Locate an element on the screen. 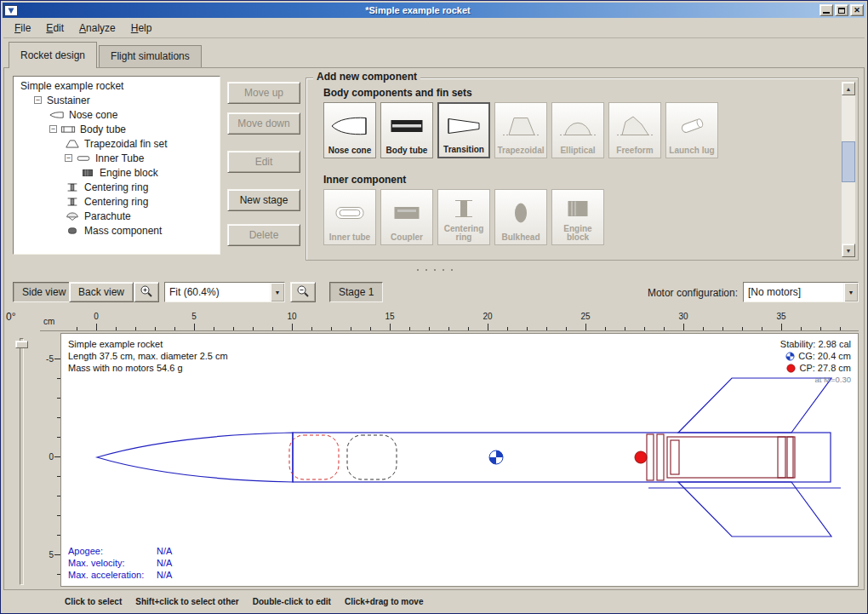 This screenshot has height=614, width=868. rotation-slider is located at coordinates (22, 462).